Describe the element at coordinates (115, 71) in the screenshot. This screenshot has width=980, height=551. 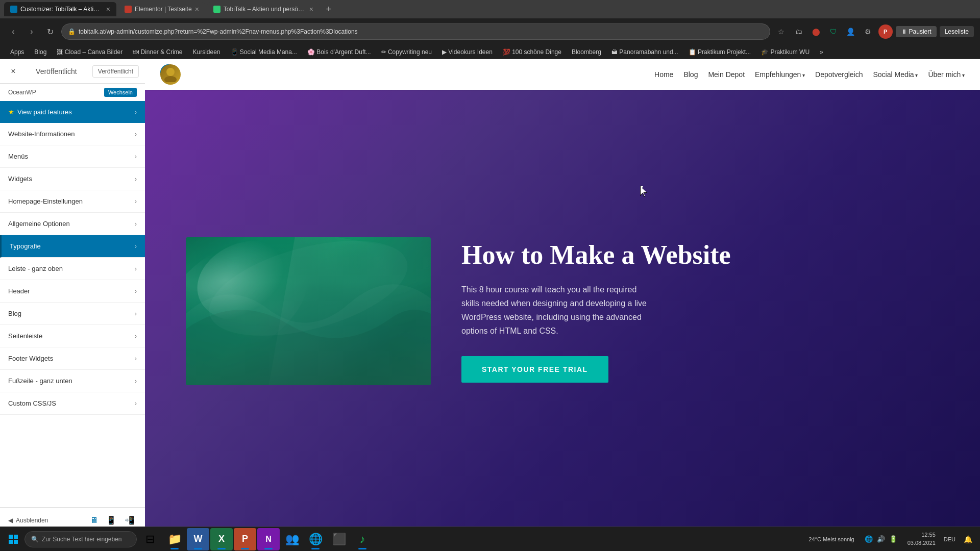
I see `publish-button-label: Veröffentlicht` at that location.